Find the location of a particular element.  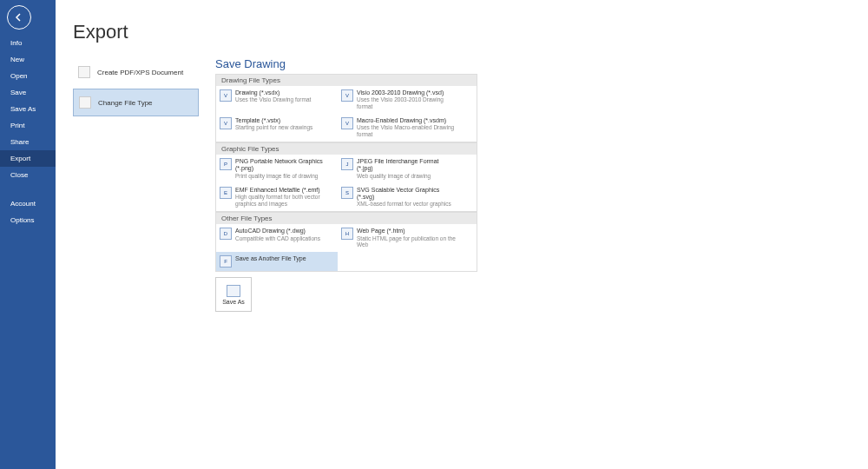

file-type-desc: Uses the Visio Macro-enabled Drawing for… is located at coordinates (406, 131).